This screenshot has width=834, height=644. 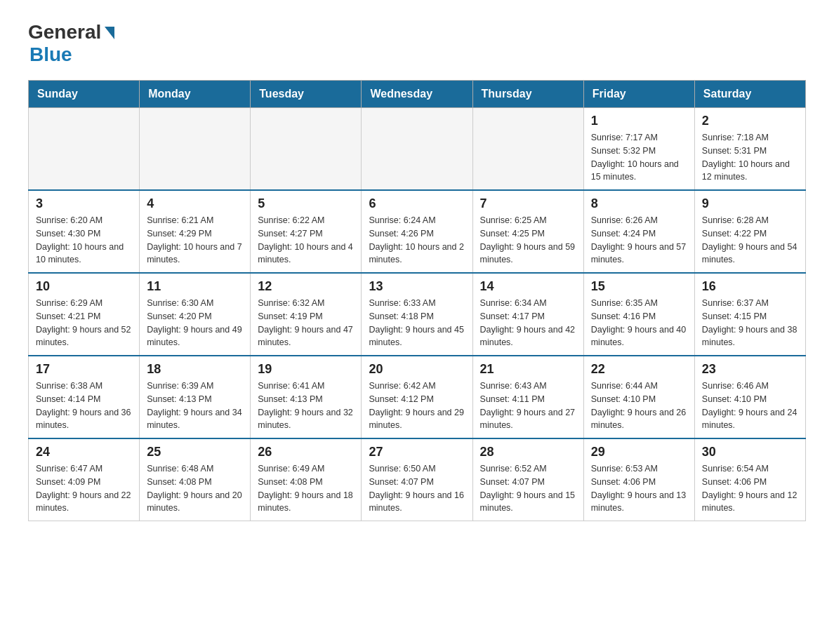 I want to click on calendar-cell-22: 22Sunrise: 6:44 AMSunset: 4:10 PMDayligh…, so click(x=639, y=397).